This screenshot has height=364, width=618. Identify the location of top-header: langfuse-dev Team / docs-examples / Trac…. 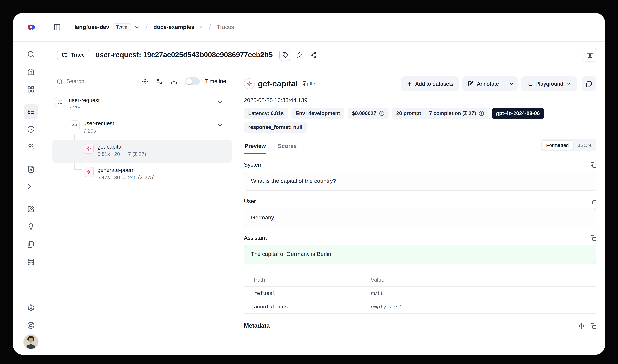
(309, 27).